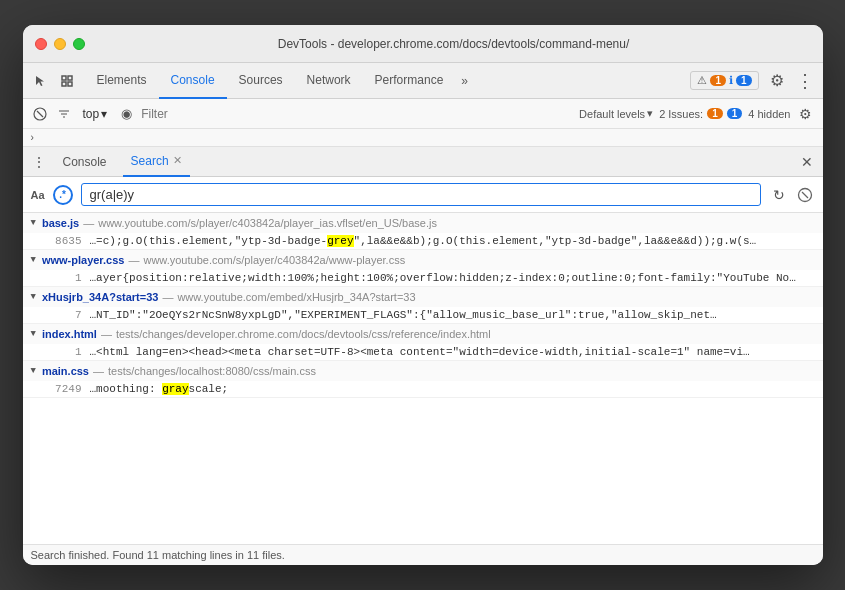  I want to click on result-file-header: ▼index.html — tests/changes/developer.ch…, so click(423, 334).